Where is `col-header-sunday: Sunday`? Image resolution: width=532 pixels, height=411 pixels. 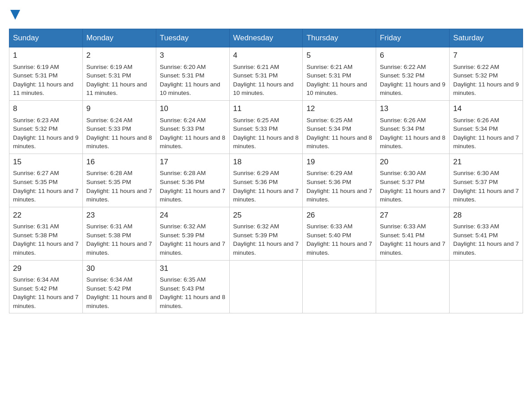 col-header-sunday: Sunday is located at coordinates (46, 39).